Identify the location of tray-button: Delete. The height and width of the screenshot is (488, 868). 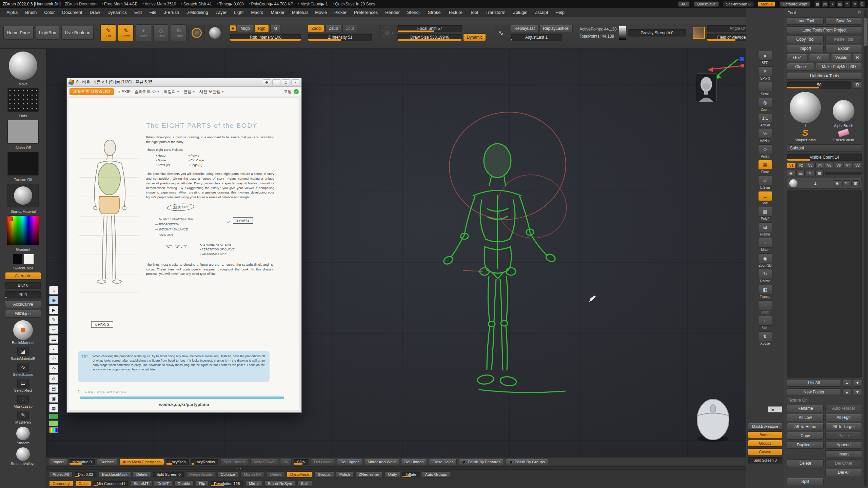
(142, 474).